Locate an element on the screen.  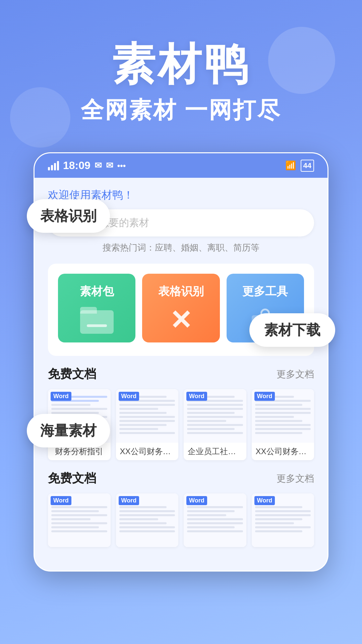
doc-card-6: Word is located at coordinates (147, 520).